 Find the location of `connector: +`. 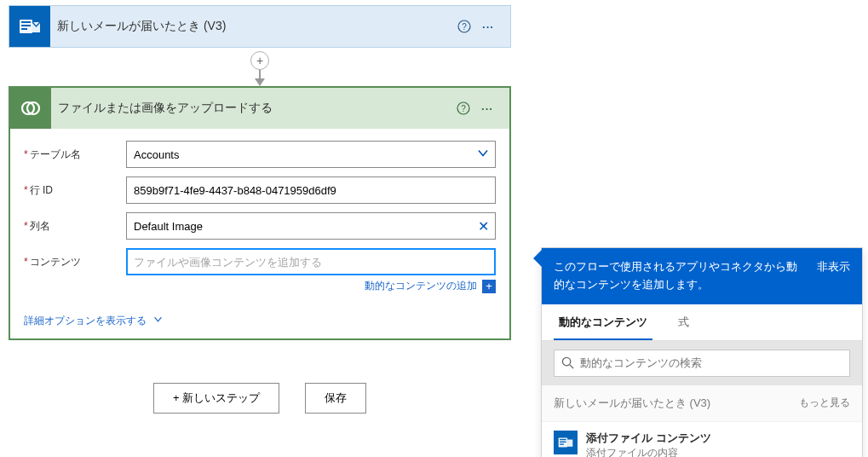

connector: + is located at coordinates (260, 67).